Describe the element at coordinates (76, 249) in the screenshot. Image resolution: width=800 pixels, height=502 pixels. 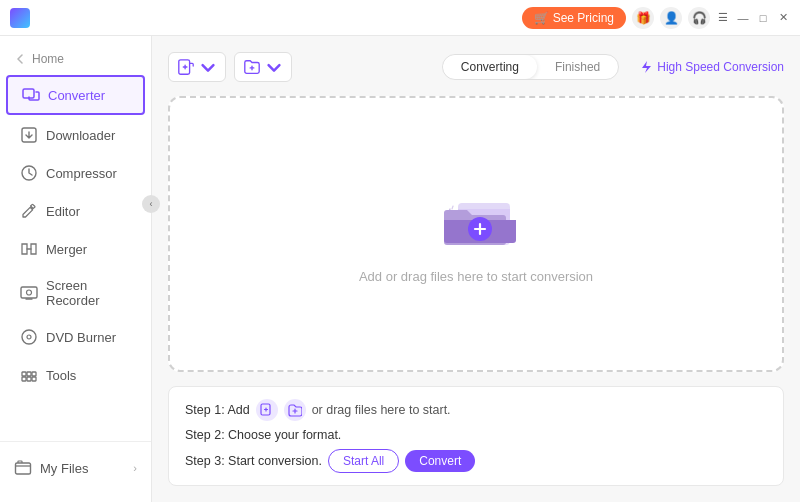
I see `sidebar-item-merger: Merger` at that location.